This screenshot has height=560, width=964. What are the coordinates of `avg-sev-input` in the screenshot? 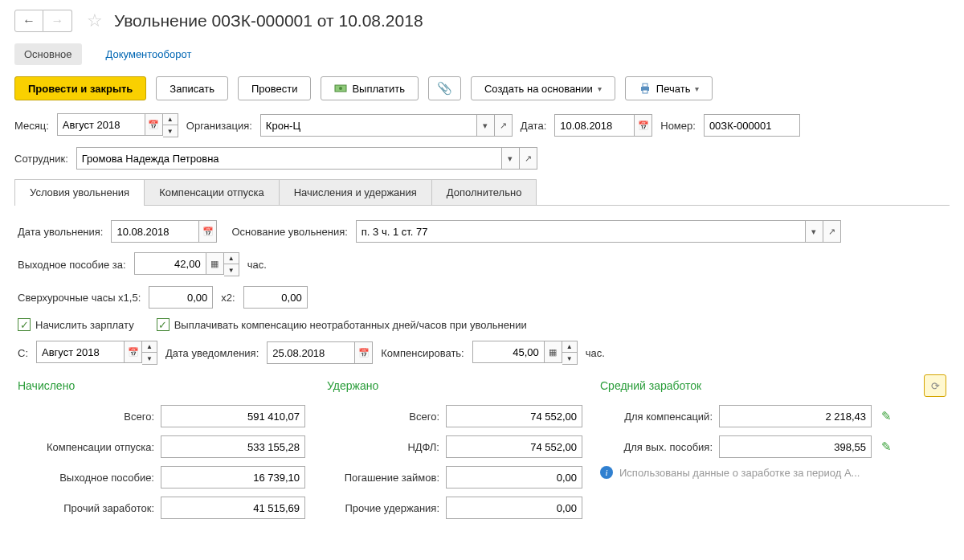 It's located at (795, 447).